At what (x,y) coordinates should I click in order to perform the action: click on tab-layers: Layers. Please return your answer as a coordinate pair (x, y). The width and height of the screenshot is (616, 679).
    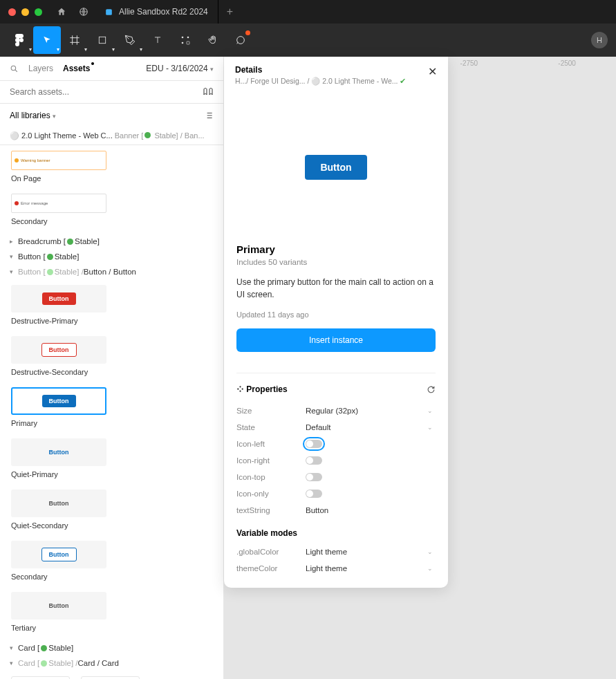
    Looking at the image, I should click on (41, 68).